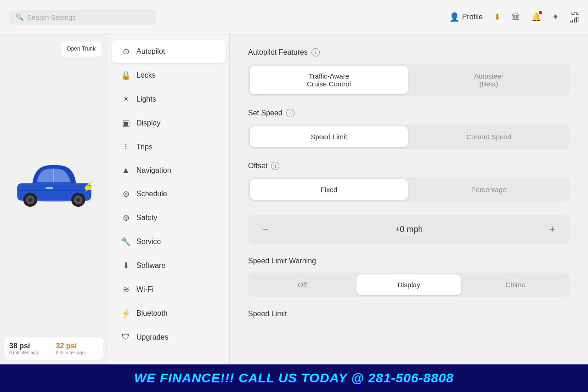  Describe the element at coordinates (515, 285) in the screenshot. I see `warning-chime-button: Chime` at that location.